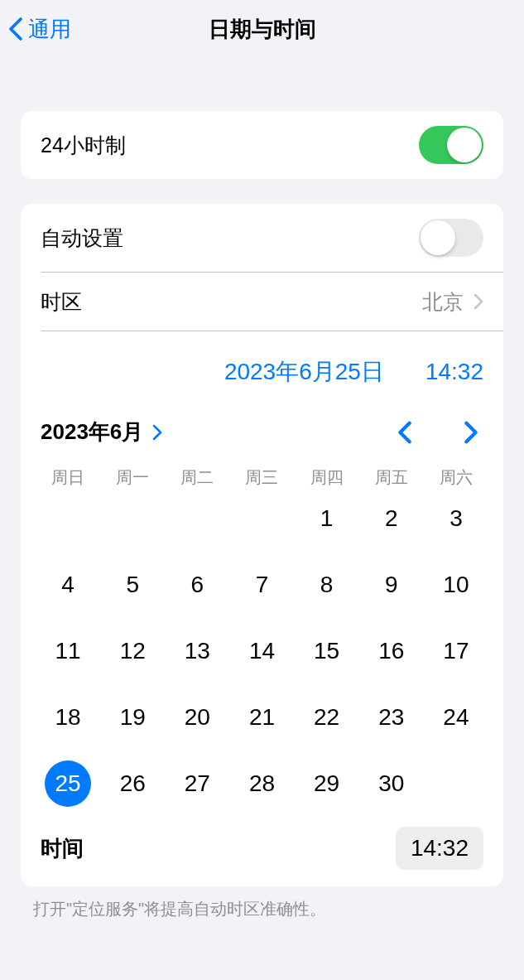 The width and height of the screenshot is (524, 980). Describe the element at coordinates (132, 585) in the screenshot. I see `calendar-day: 5` at that location.